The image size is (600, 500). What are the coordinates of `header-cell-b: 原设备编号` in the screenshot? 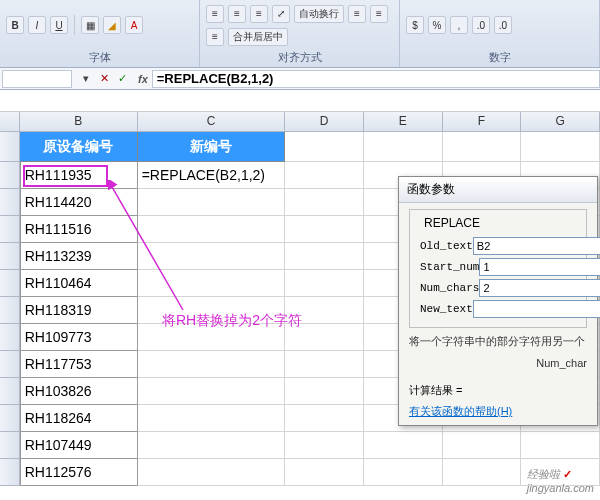 It's located at (79, 147).